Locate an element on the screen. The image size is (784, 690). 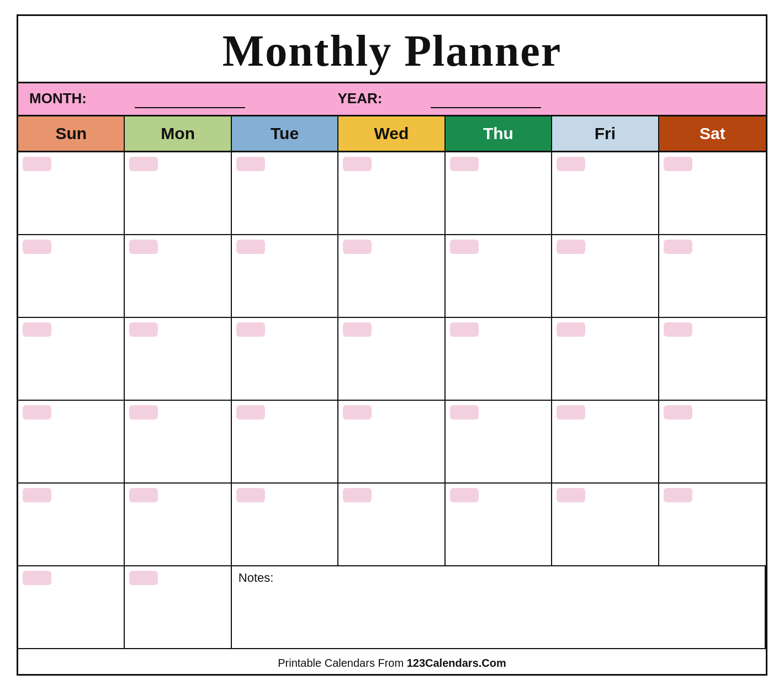
planner-title: Monthly Planner is located at coordinates (392, 51).